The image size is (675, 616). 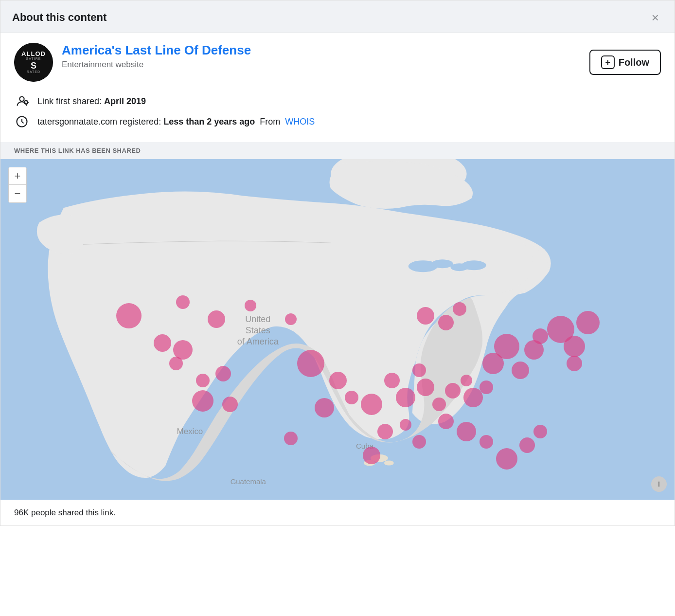 What do you see at coordinates (249, 482) in the screenshot?
I see `svg-text: Guatemala` at bounding box center [249, 482].